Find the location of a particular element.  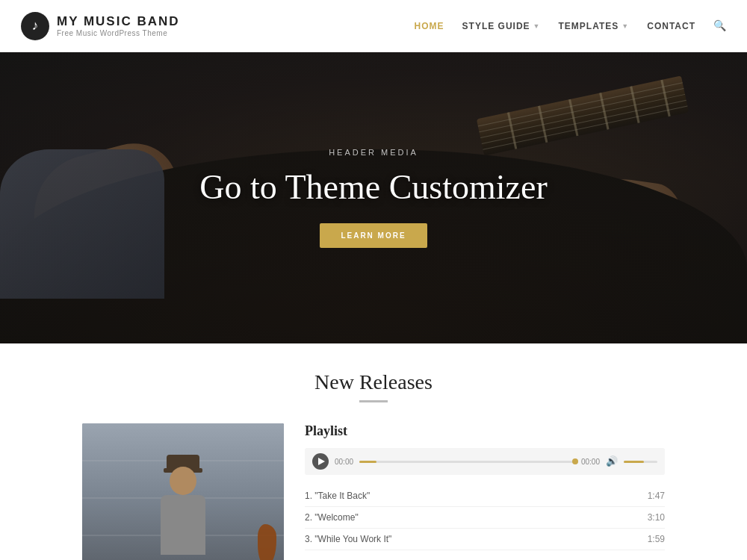

time-start: 00:00 is located at coordinates (344, 461).